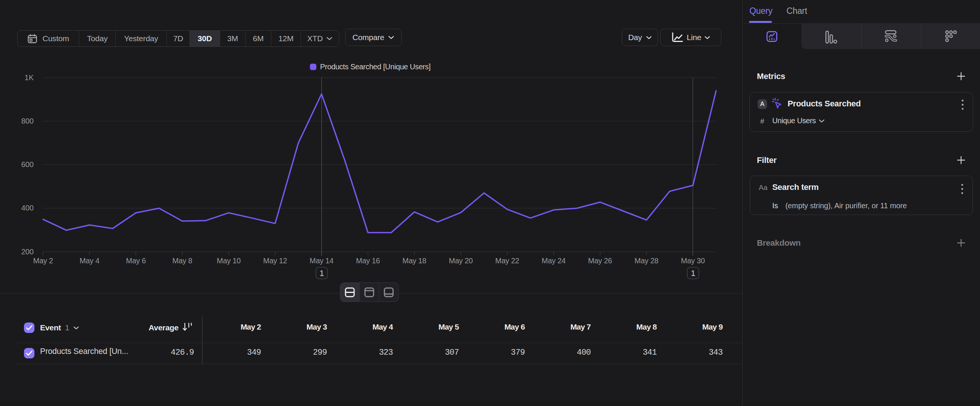 The width and height of the screenshot is (980, 406). Describe the element at coordinates (275, 261) in the screenshot. I see `svg-text: May 12` at that location.